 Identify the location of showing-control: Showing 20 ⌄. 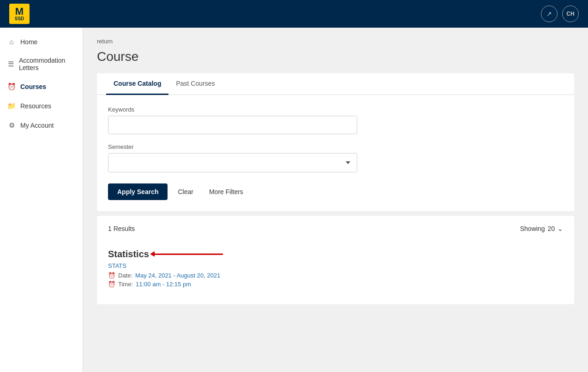
(542, 229).